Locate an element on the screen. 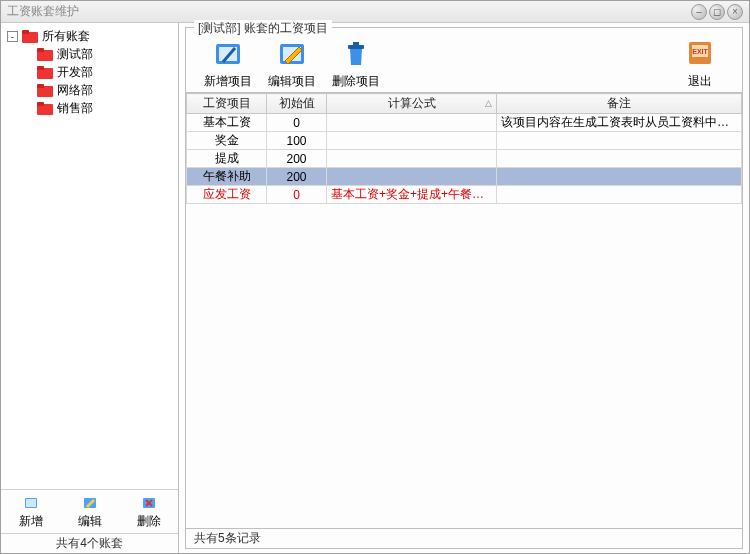 This screenshot has width=750, height=554. cell-remark: 该项目内容在生成工资表时从员工资料中自动导入 is located at coordinates (620, 123).